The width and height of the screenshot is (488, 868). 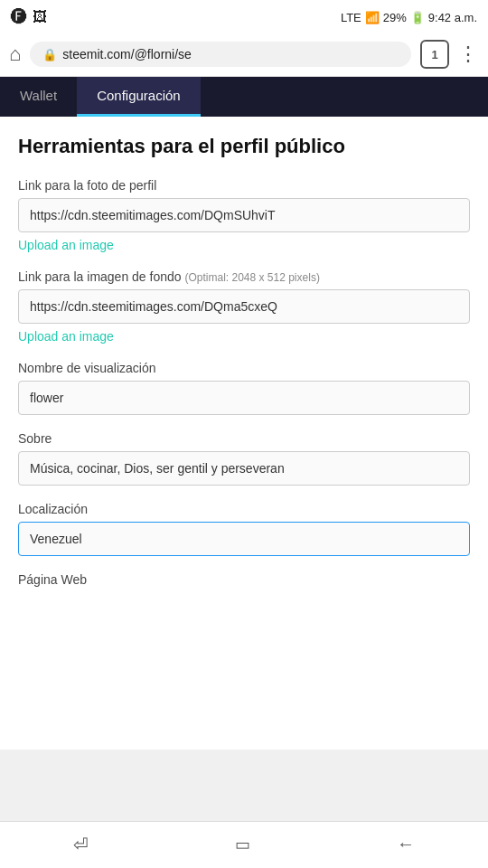 I want to click on label-cover-image: Link para la imagen de fondo (Optimal: 2…, so click(x=244, y=277).